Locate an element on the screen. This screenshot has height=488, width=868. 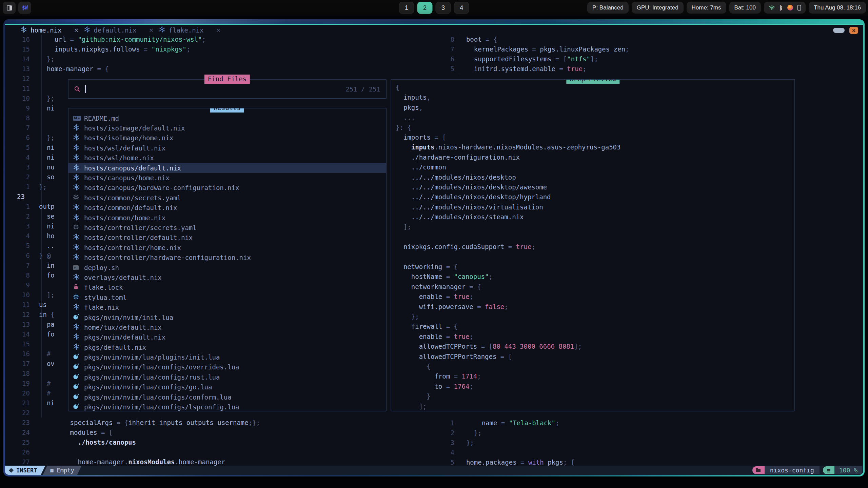
tab-label: flake.nix is located at coordinates (186, 30).